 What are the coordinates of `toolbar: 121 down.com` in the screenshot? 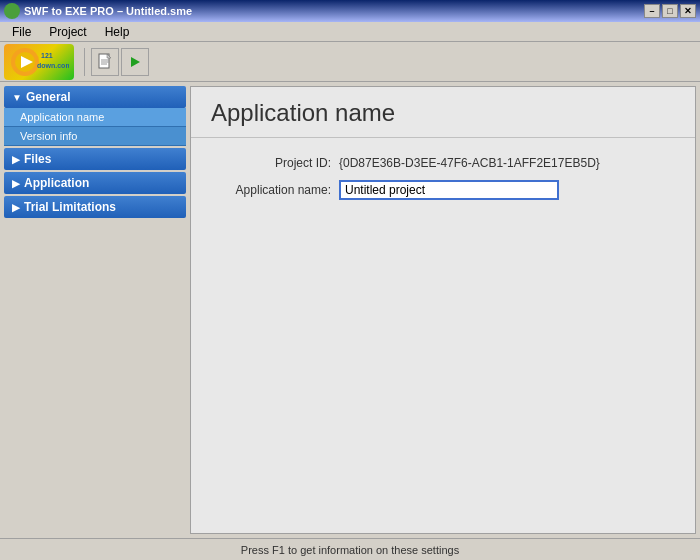 It's located at (350, 62).